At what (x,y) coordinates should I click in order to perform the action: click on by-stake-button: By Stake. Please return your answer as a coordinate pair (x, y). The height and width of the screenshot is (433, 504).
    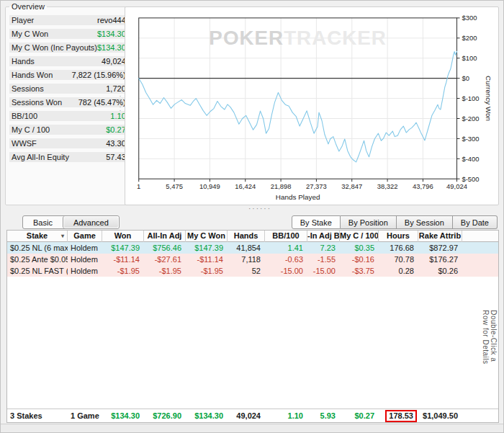
    Looking at the image, I should click on (316, 222).